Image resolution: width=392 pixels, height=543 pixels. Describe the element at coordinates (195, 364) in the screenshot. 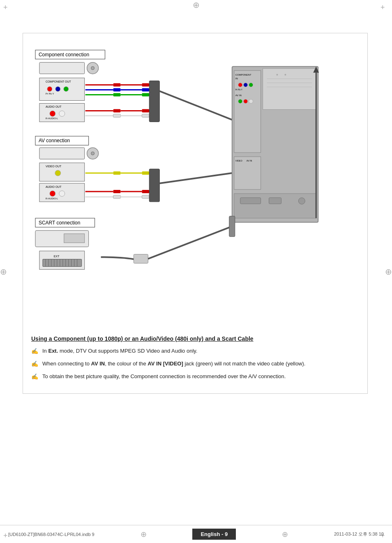

I see `note-item-2: ✍ When connecting to AV IN, the colour o…` at that location.